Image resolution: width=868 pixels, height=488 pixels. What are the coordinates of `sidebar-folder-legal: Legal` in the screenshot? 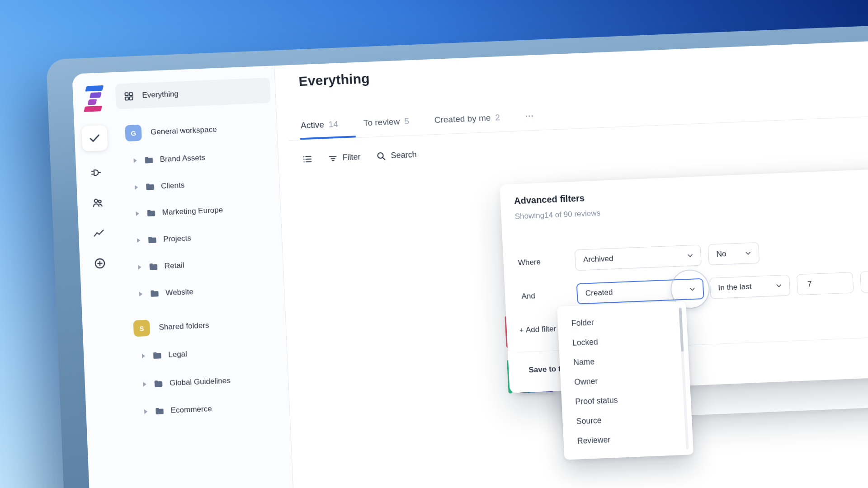 It's located at (204, 353).